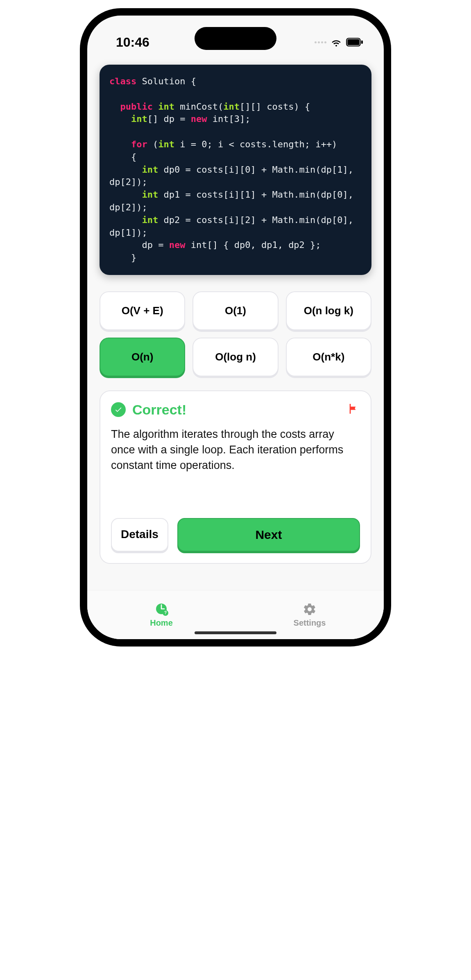 This screenshot has height=980, width=471. I want to click on option-button-selected: O(n), so click(143, 357).